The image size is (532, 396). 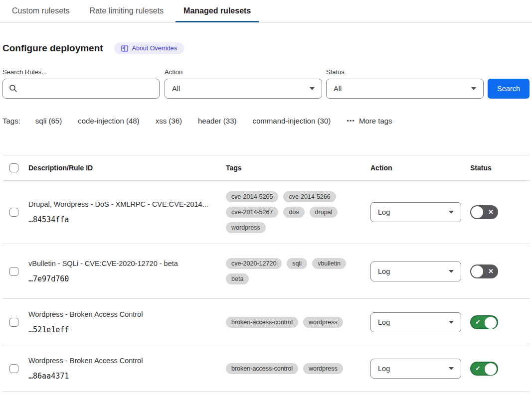 What do you see at coordinates (13, 89) in the screenshot?
I see `search-icon` at bounding box center [13, 89].